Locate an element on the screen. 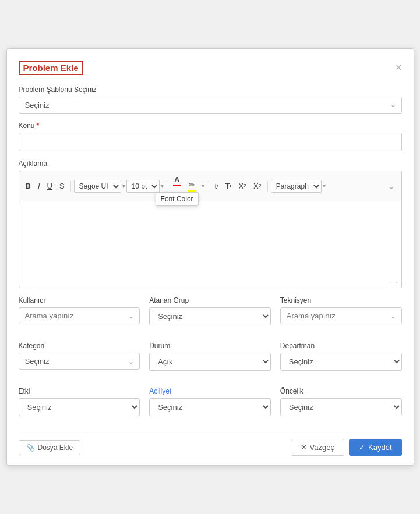  kategori-wrapper: Seçiniz ⌄ is located at coordinates (79, 361).